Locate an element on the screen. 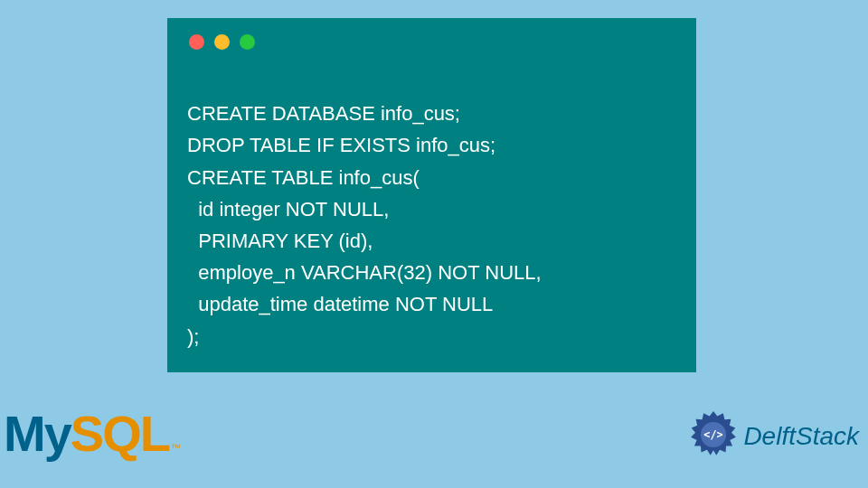 This screenshot has height=488, width=868. mysql-logo-sql: SQL is located at coordinates (119, 434).